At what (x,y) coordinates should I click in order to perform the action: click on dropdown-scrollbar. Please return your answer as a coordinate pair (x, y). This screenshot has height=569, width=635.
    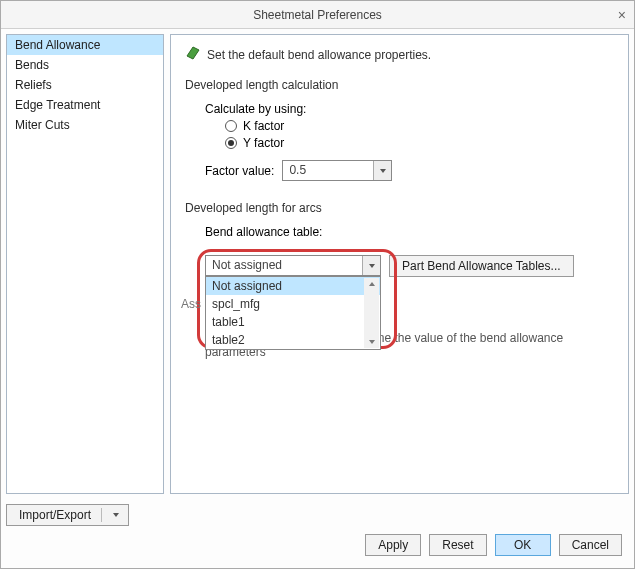
    Looking at the image, I should click on (372, 313).